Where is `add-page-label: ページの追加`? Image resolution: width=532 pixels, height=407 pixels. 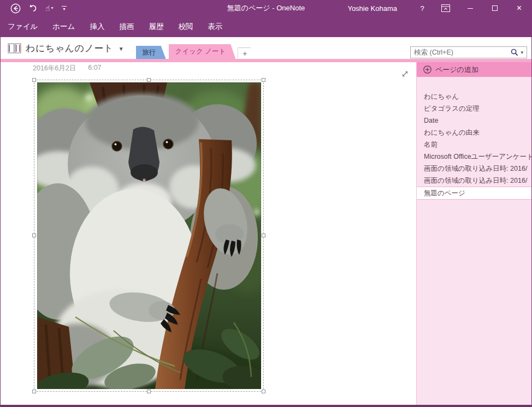 add-page-label: ページの追加 is located at coordinates (457, 70).